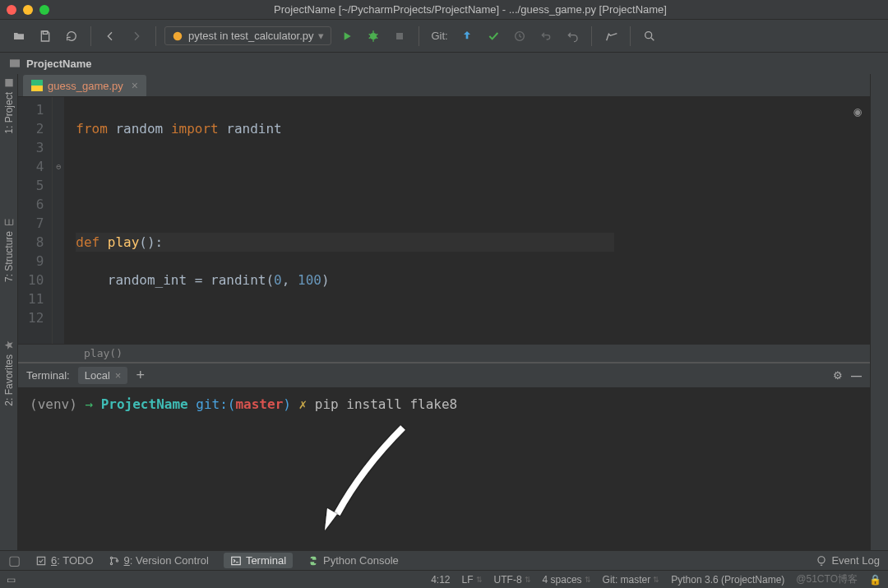 The width and height of the screenshot is (888, 588). I want to click on terminal-title: Terminal:, so click(48, 375).